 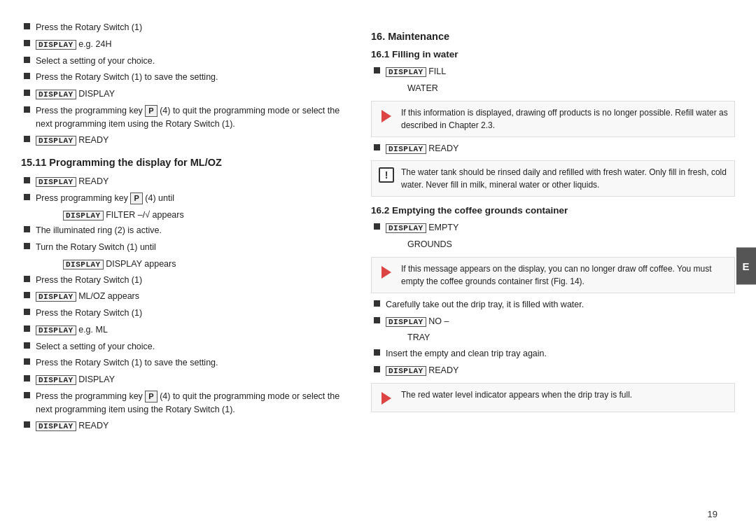 What do you see at coordinates (182, 231) in the screenshot?
I see `bullet-illuminated-ring: The illuminated ring (2) is active.` at bounding box center [182, 231].